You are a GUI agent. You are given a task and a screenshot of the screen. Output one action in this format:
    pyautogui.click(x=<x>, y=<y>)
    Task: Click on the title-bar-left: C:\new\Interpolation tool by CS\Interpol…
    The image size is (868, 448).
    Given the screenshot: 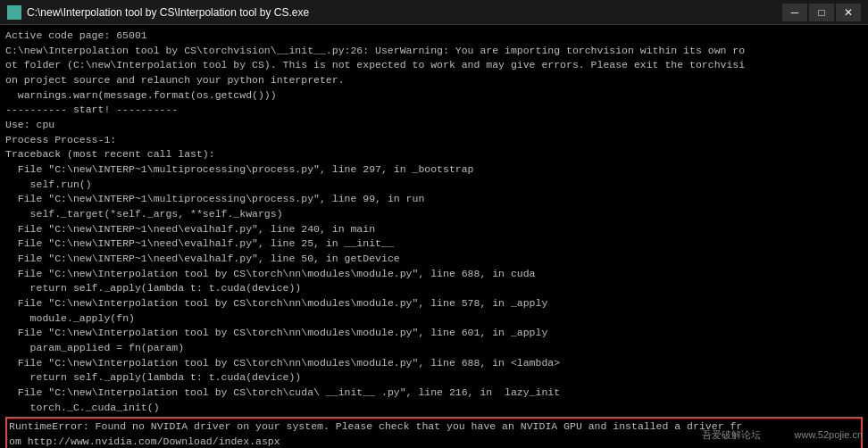 What is the action you would take?
    pyautogui.click(x=158, y=12)
    